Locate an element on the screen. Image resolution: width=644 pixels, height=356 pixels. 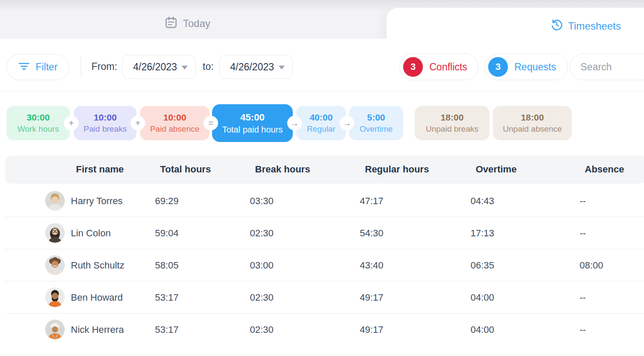
column-header-overtime: Overtime is located at coordinates (496, 169).